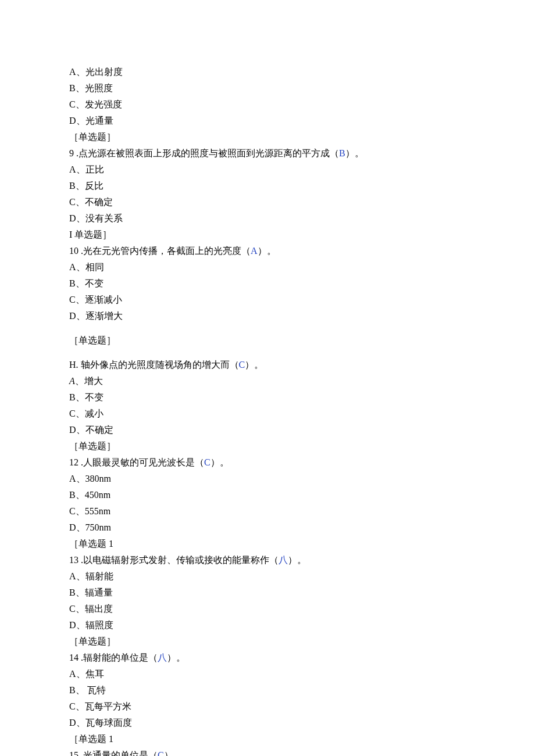  Describe the element at coordinates (302, 202) in the screenshot. I see `text-line: C、不确定` at that location.